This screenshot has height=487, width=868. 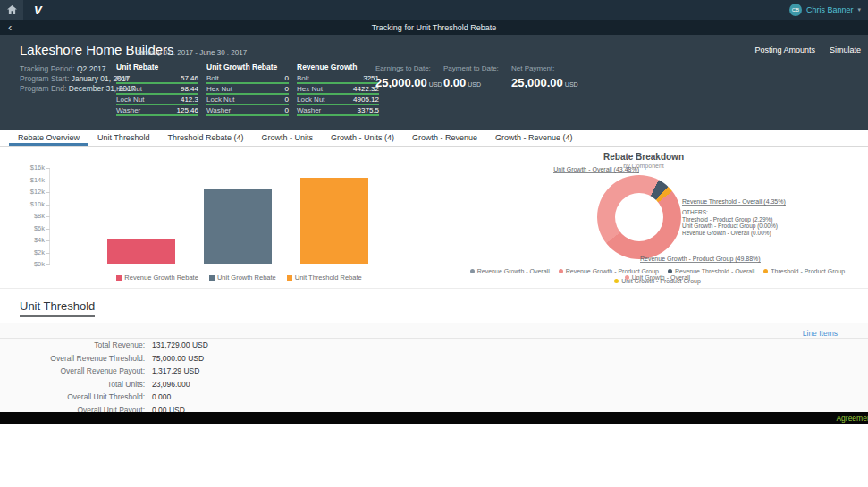 I want to click on donut-callout-unit-growth-overall: Unit Growth - Overall (43.48%), so click(x=570, y=170).